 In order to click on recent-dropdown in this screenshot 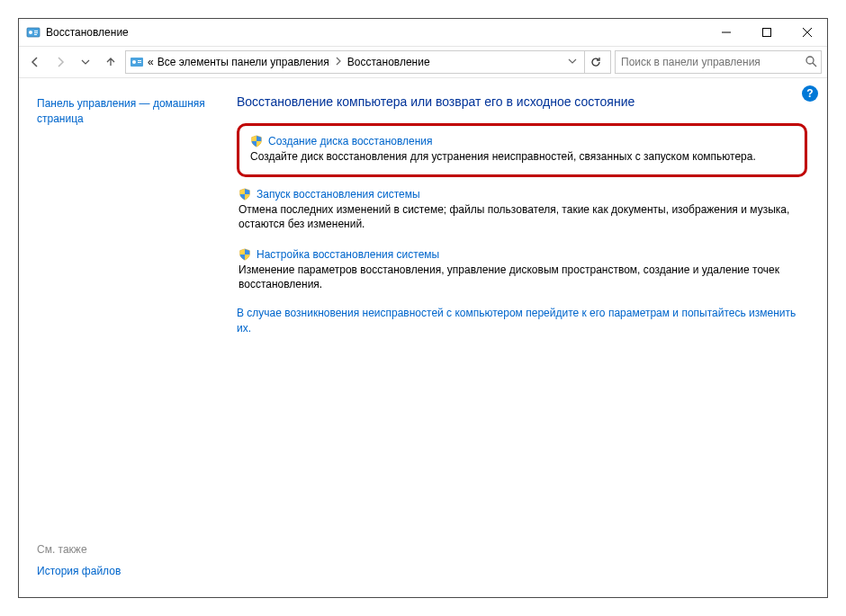, I will do `click(86, 62)`.